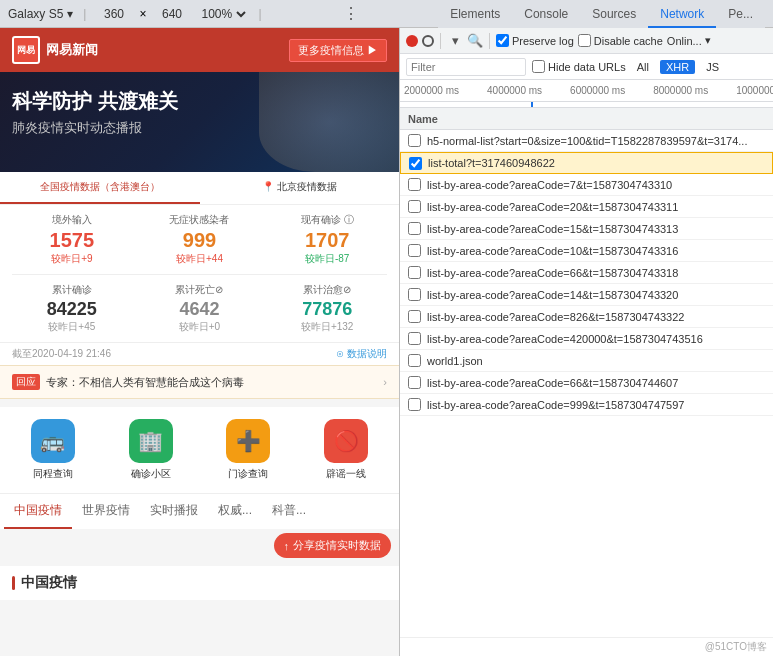 The width and height of the screenshot is (773, 656). What do you see at coordinates (414, 272) in the screenshot?
I see `item-6-checkbox` at bounding box center [414, 272].